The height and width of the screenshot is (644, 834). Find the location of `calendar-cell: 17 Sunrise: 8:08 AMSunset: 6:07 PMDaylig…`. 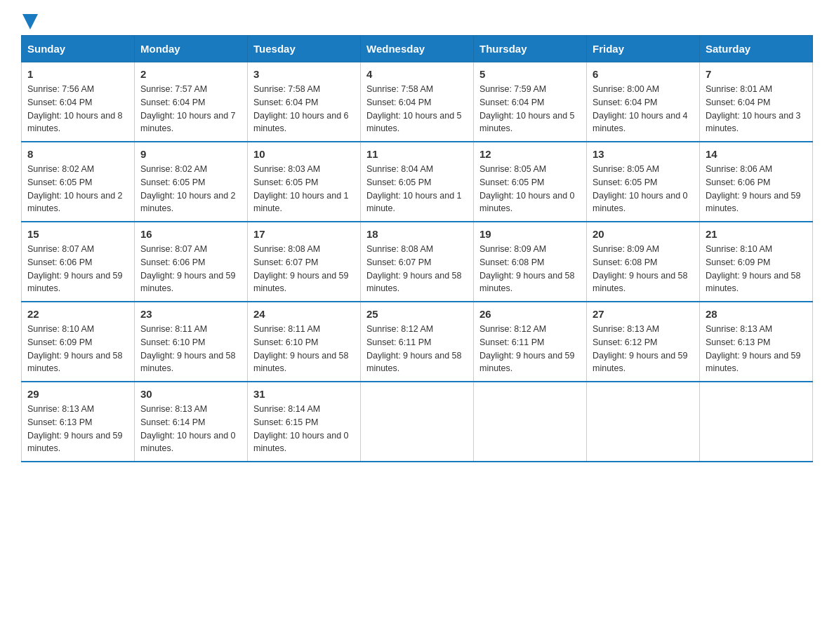

calendar-cell: 17 Sunrise: 8:08 AMSunset: 6:07 PMDaylig… is located at coordinates (305, 262).